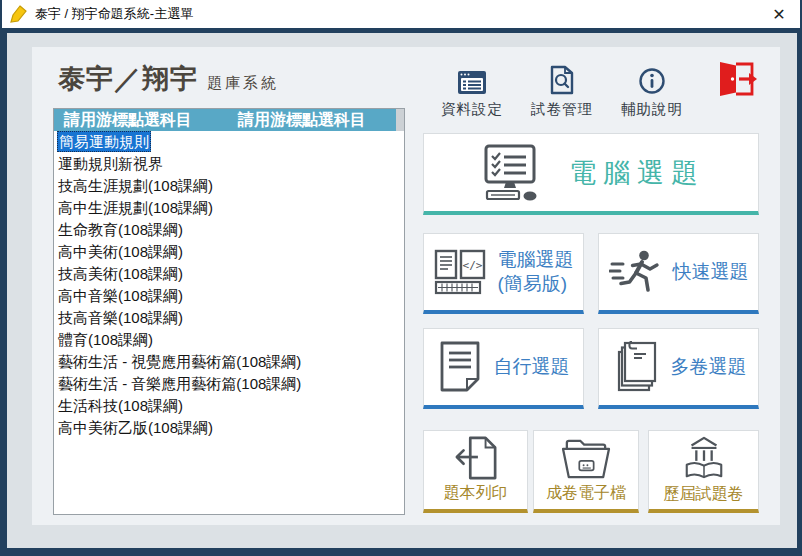 This screenshot has width=802, height=556. Describe the element at coordinates (229, 274) in the screenshot. I see `list-item: 技高美術(108課綱)` at that location.